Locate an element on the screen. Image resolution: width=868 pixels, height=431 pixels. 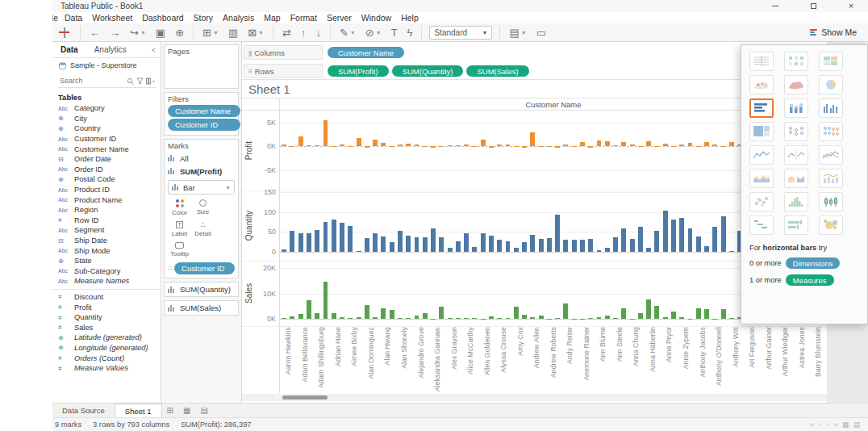
show-me-tile-side-by-side-circles is located at coordinates (831, 132).